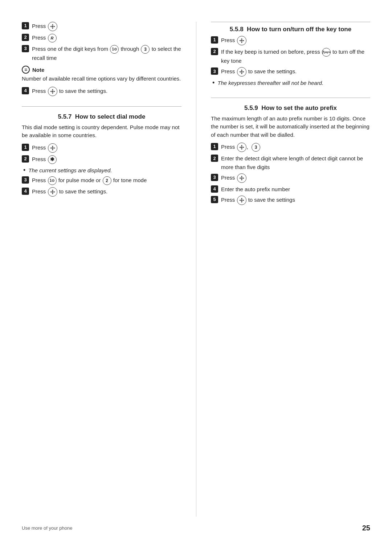 This screenshot has height=554, width=392. I want to click on section-559-desc: The maximum length of an auto prefix num…, so click(290, 127).